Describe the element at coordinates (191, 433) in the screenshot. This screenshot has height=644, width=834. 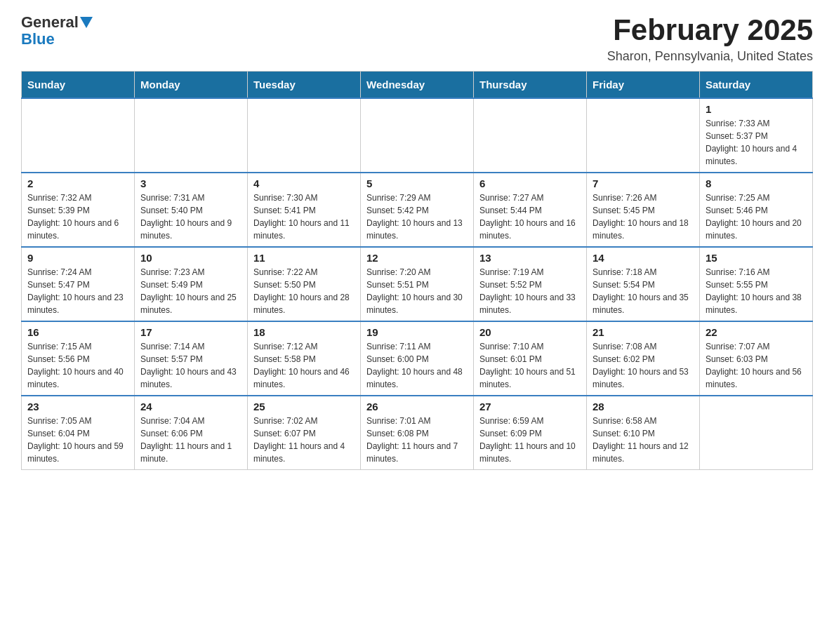
I see `table-row: 24Sunrise: 7:04 AMSunset: 6:06 PMDayligh…` at that location.